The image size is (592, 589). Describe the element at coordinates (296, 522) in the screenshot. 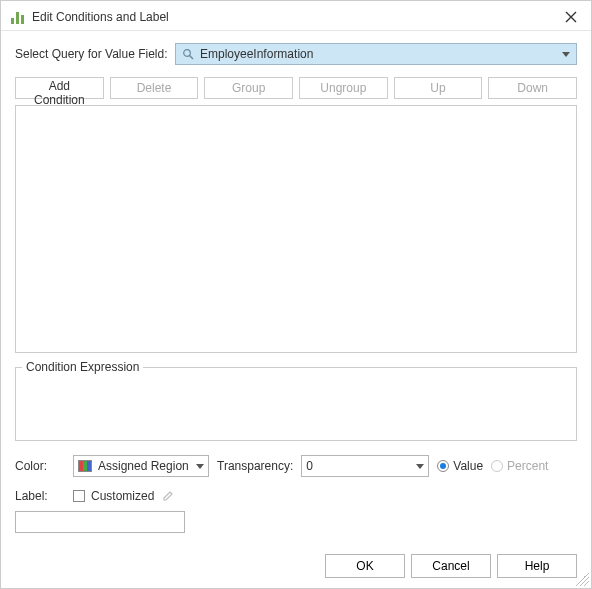

I see `label-input-row` at that location.